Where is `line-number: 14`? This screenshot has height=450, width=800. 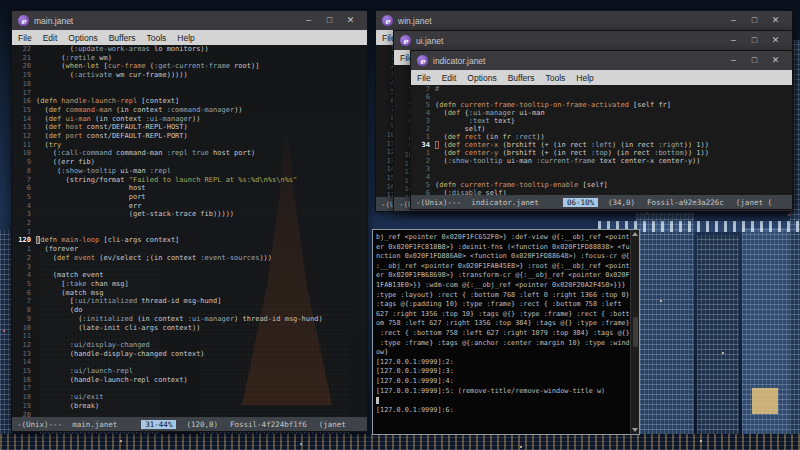 line-number: 14 is located at coordinates (24, 120).